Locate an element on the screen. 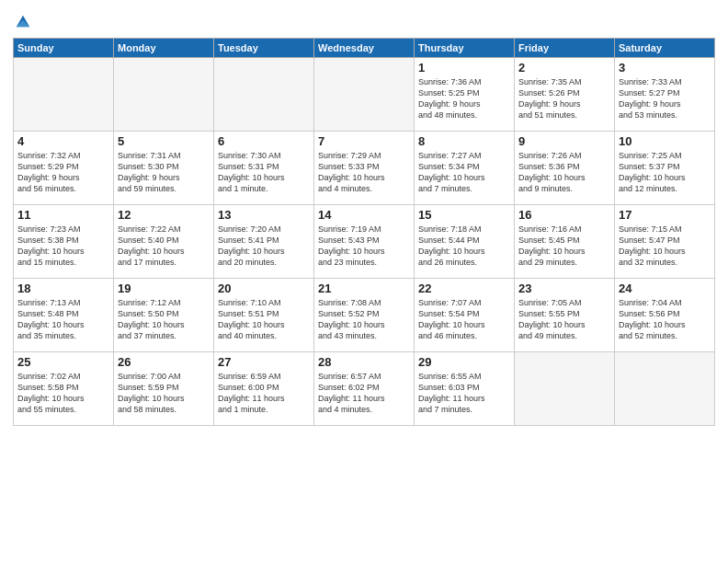 Image resolution: width=728 pixels, height=563 pixels. day-number: 23 is located at coordinates (564, 289).